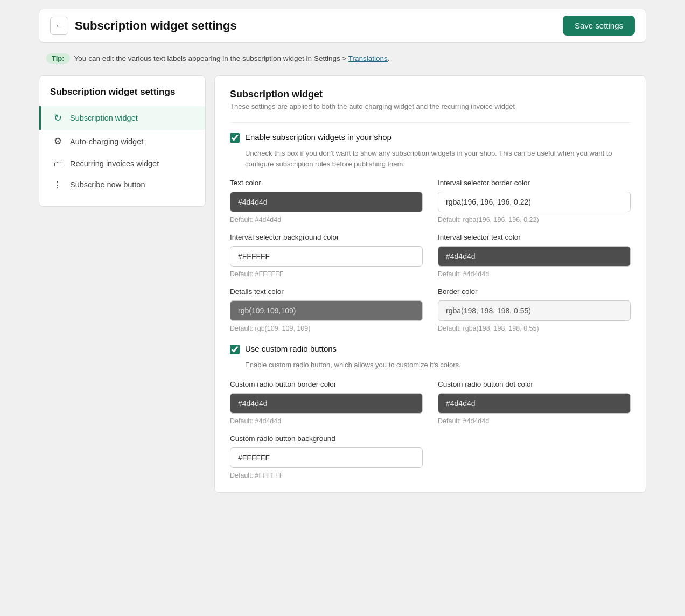 The height and width of the screenshot is (616, 685). What do you see at coordinates (430, 123) in the screenshot?
I see `divider` at bounding box center [430, 123].